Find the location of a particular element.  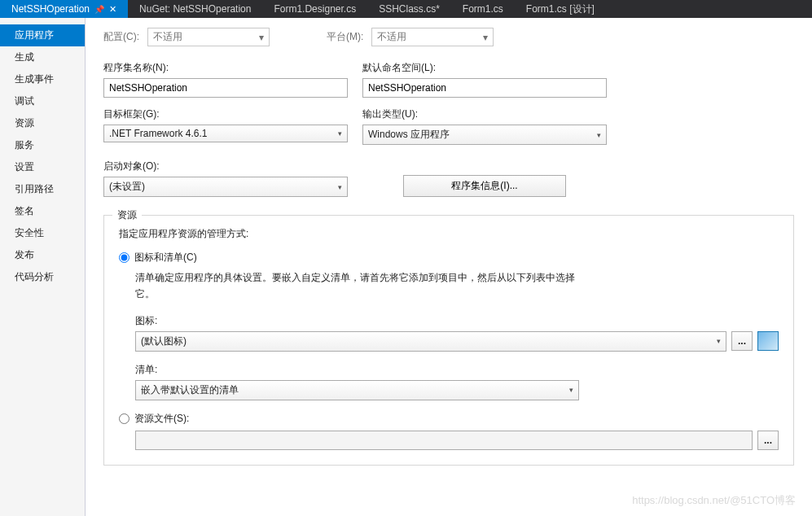

tab-form1-designer: Form1.Designer.cs is located at coordinates (314, 9).